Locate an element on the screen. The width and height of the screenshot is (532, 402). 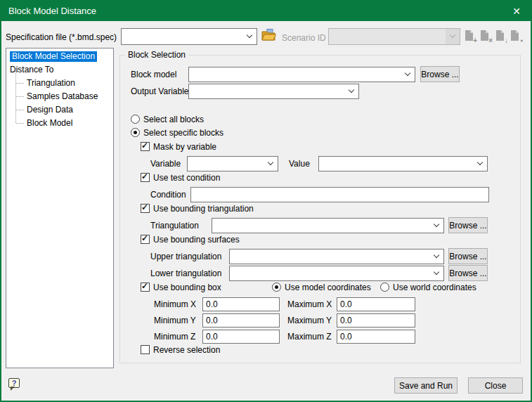
value-label: Value is located at coordinates (299, 164).